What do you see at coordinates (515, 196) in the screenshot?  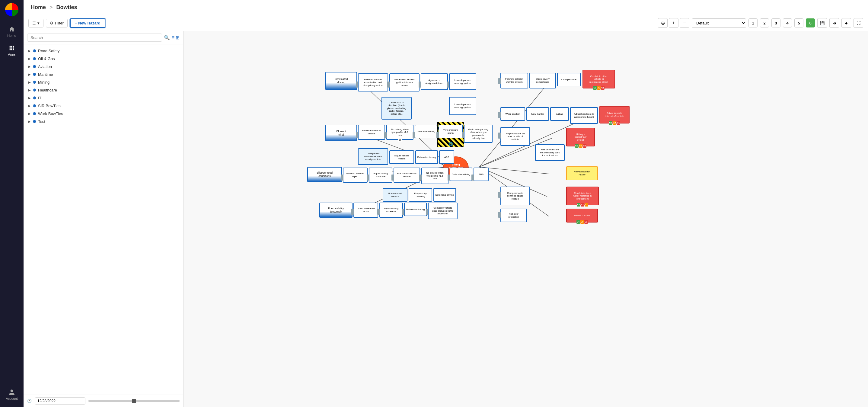 I see `barrier-competence-rescue: Competence inconfined spacerescue` at bounding box center [515, 196].